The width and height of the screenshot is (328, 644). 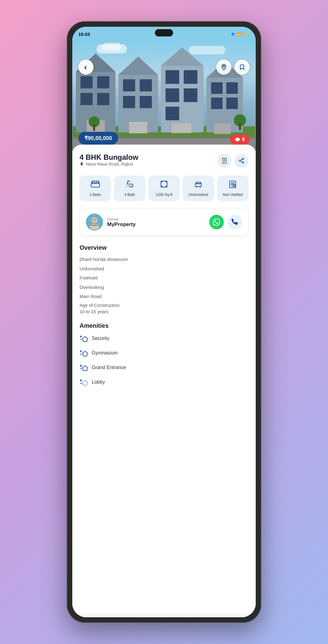 I want to click on amenity-lobby: Lobby, so click(x=164, y=382).